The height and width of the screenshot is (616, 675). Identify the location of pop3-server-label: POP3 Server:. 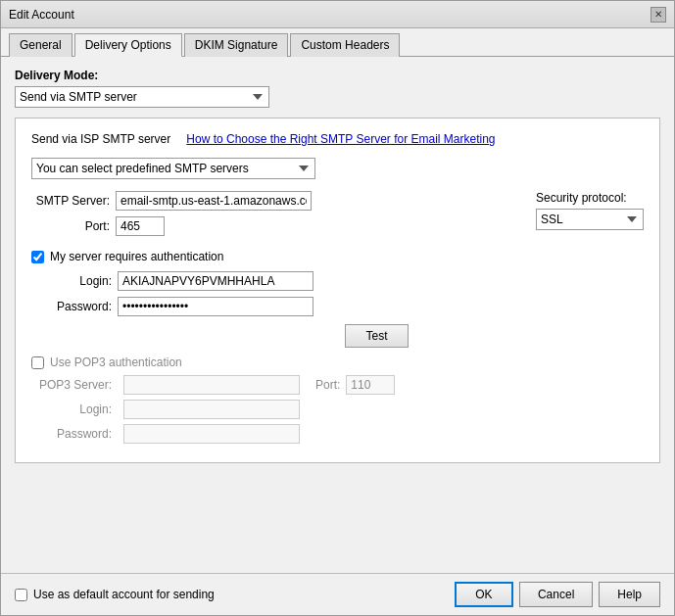
(74, 385).